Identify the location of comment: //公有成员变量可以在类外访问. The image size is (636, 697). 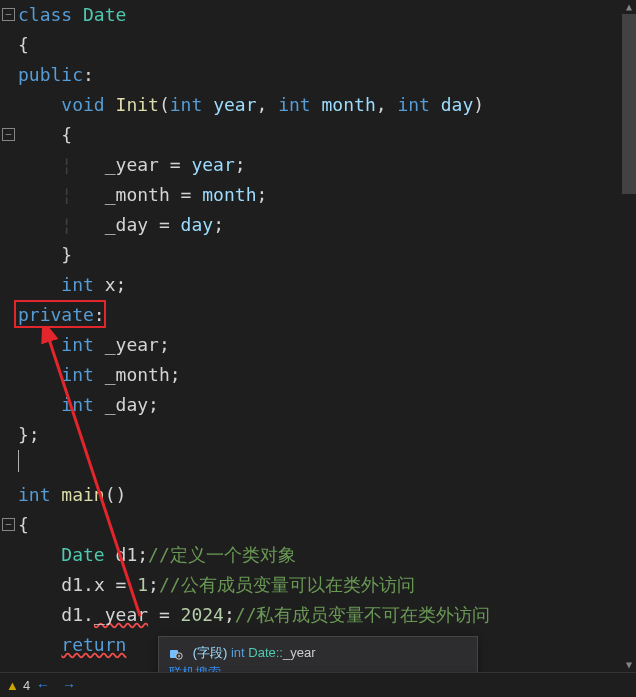
(287, 584).